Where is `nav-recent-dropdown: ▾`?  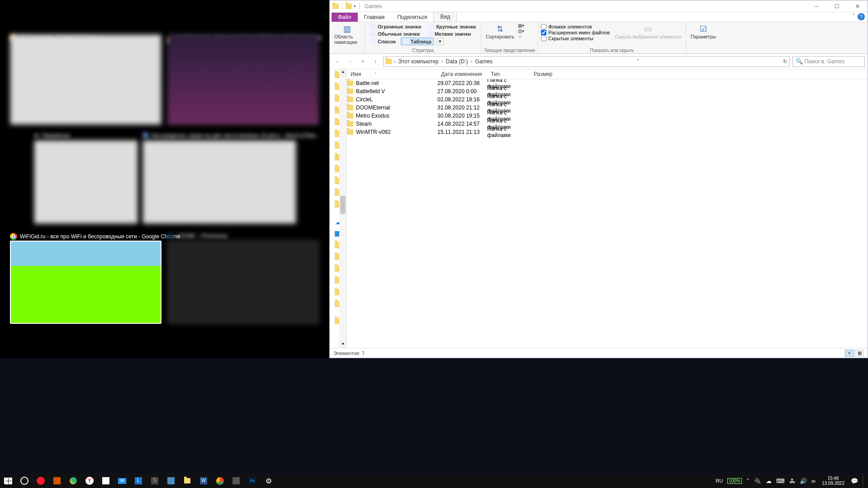
nav-recent-dropdown: ▾ is located at coordinates (363, 62).